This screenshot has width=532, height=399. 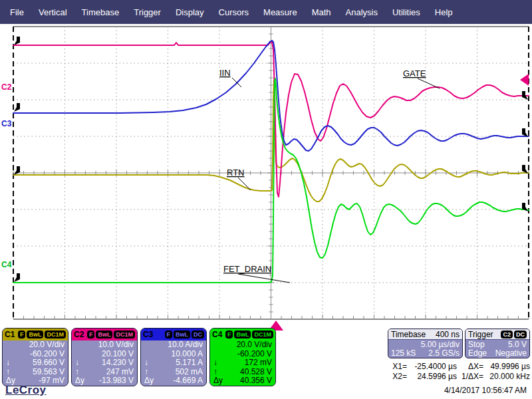 I want to click on row-value: 20.0 V/div, so click(x=47, y=344).